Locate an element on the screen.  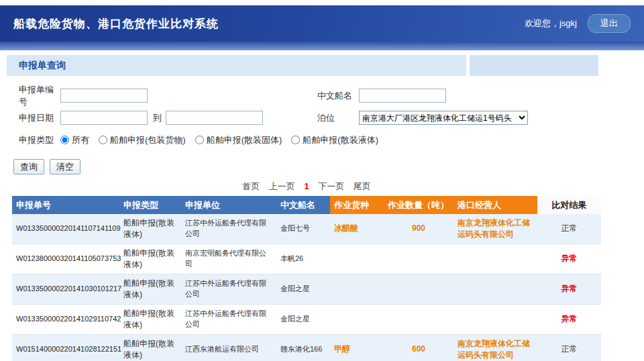
section-header: 申报单查询 is located at coordinates (303, 66).